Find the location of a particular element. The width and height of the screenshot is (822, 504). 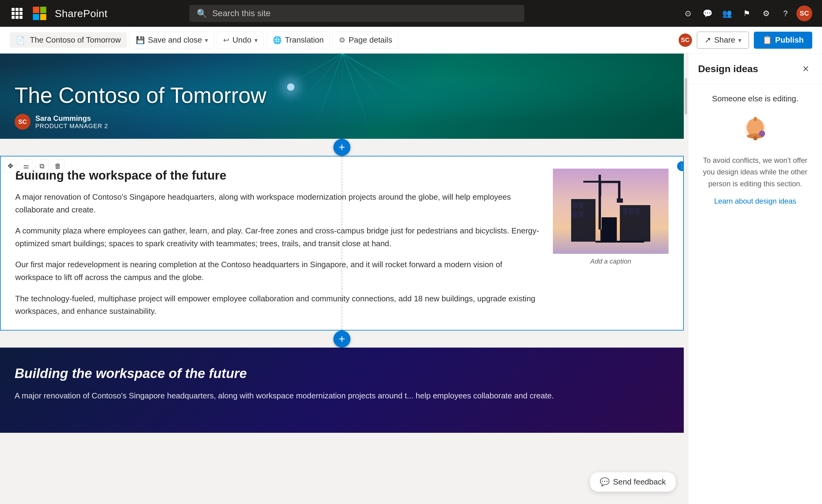

page-indicator: 📄 The Contoso of Tomorrow is located at coordinates (68, 40).